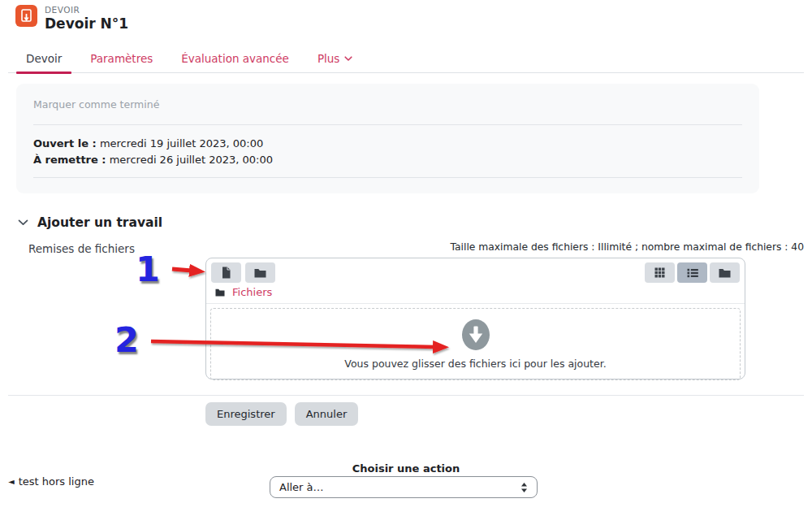 Image resolution: width=812 pixels, height=516 pixels. What do you see at coordinates (659, 273) in the screenshot?
I see `grid-view-icon` at bounding box center [659, 273].